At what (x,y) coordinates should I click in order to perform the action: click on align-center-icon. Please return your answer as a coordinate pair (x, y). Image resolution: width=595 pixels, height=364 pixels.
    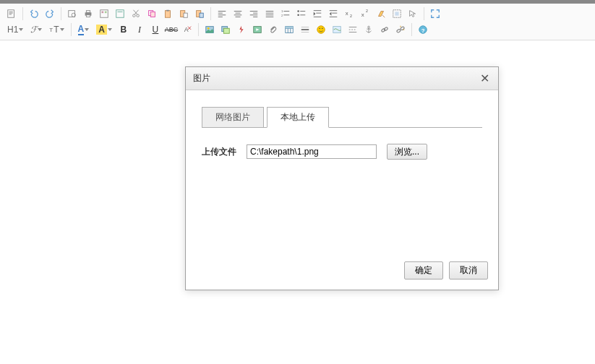
    Looking at the image, I should click on (238, 14).